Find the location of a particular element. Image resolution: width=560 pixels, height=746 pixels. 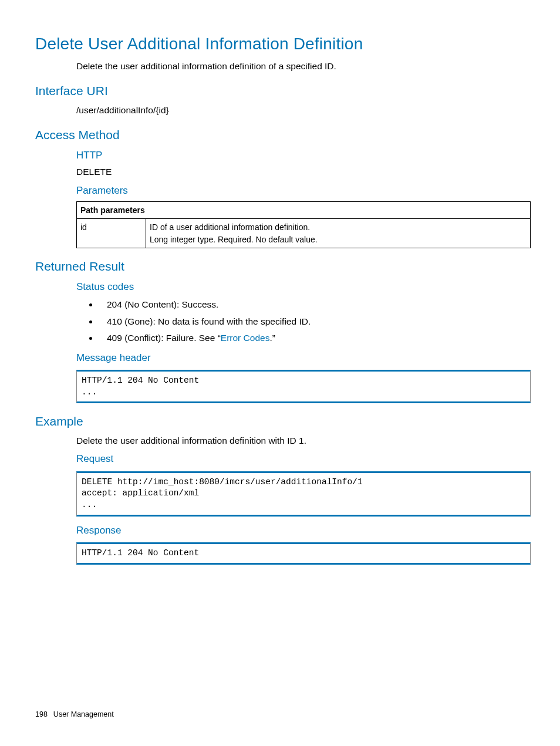

list-item: 409 (Conflict): Failure. See “Error Code… is located at coordinates (315, 338).